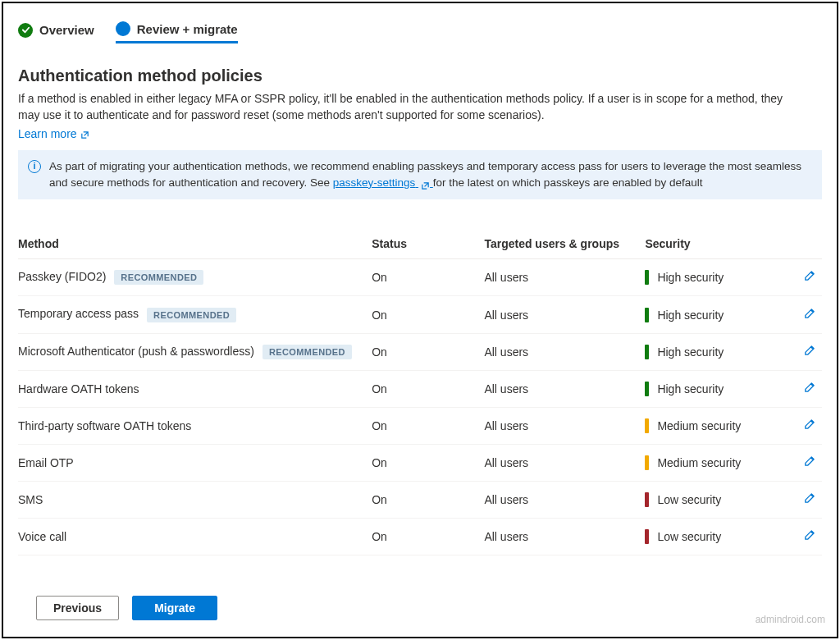  I want to click on method-name: Third-party software OATH tokens, so click(105, 426).